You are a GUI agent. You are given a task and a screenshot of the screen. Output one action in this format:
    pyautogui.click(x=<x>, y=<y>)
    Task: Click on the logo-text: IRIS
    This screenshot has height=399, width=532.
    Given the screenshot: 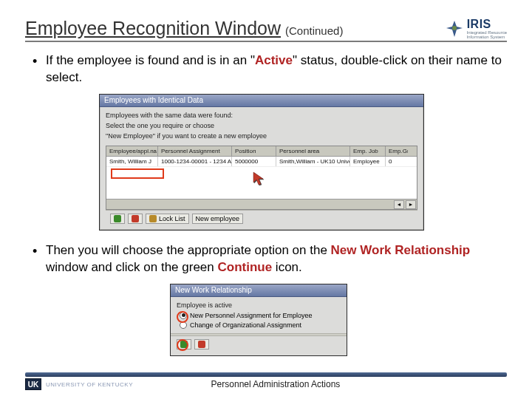 What is the action you would take?
    pyautogui.click(x=487, y=24)
    